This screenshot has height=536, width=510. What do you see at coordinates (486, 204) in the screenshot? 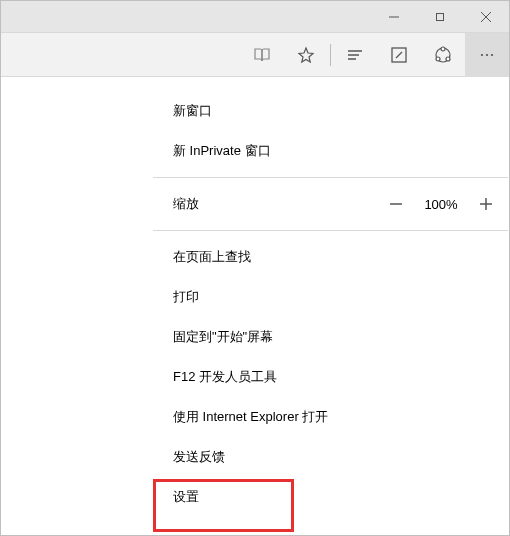
I see `zoom-in-button` at bounding box center [486, 204].